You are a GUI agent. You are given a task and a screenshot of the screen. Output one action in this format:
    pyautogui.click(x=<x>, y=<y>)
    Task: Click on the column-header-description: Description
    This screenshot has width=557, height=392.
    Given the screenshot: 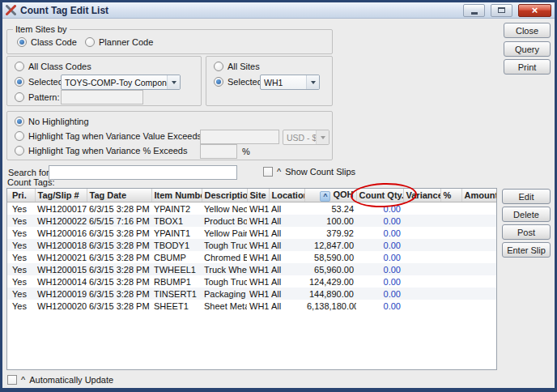 What is the action you would take?
    pyautogui.click(x=224, y=196)
    